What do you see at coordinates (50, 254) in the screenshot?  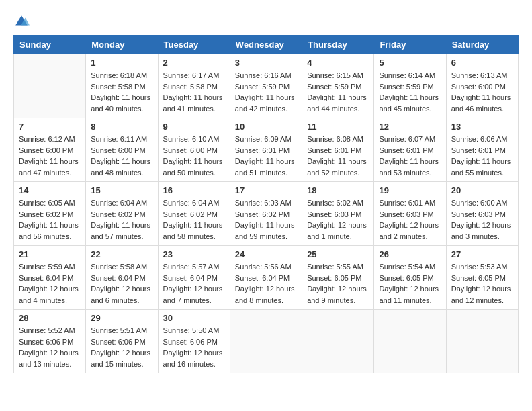 I see `day-number: 21` at bounding box center [50, 254].